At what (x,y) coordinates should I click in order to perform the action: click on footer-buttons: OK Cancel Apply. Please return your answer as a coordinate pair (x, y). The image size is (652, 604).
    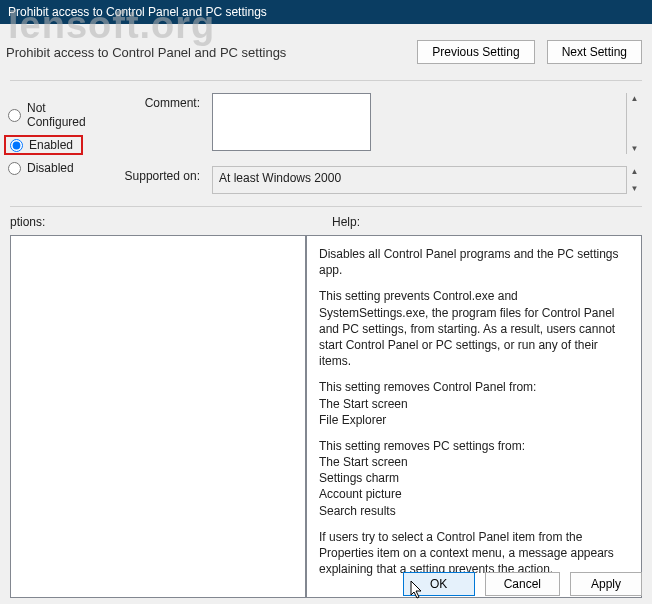
    Looking at the image, I should click on (522, 584).